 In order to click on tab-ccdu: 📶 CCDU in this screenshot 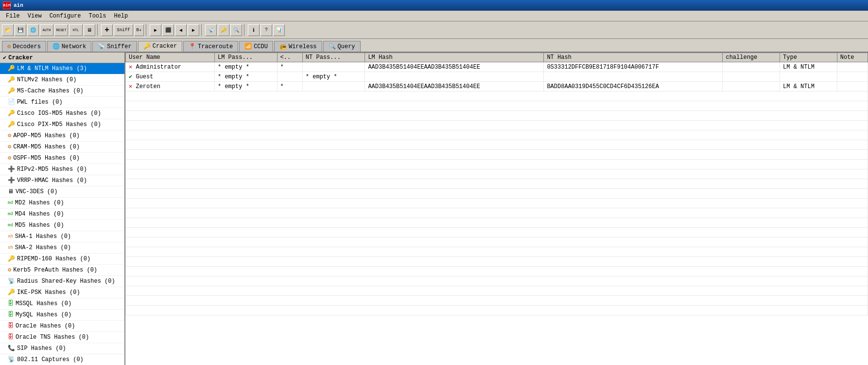, I will do `click(256, 46)`.